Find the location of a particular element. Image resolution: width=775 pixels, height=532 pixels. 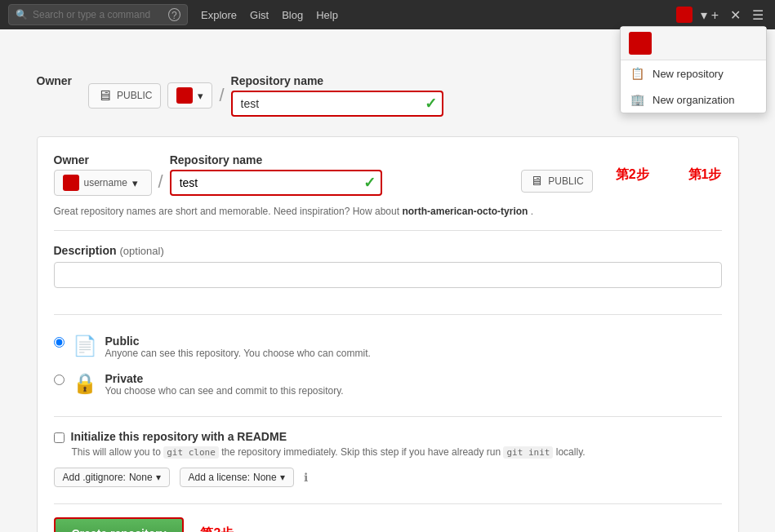

input-checkmark: ✓ is located at coordinates (369, 183).